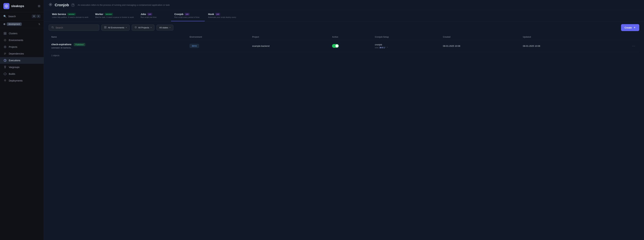  Describe the element at coordinates (38, 16) in the screenshot. I see `kbd-k: K` at that location.